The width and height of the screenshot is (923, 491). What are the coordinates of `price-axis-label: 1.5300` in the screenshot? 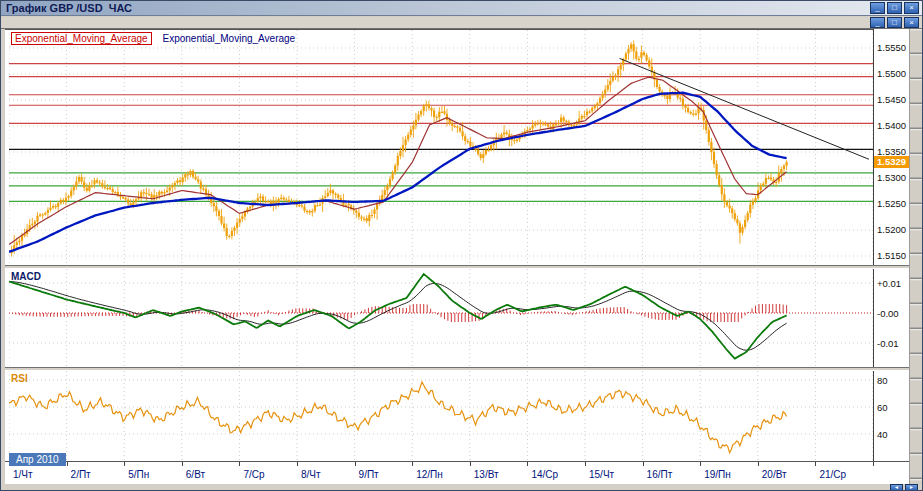 It's located at (892, 178).